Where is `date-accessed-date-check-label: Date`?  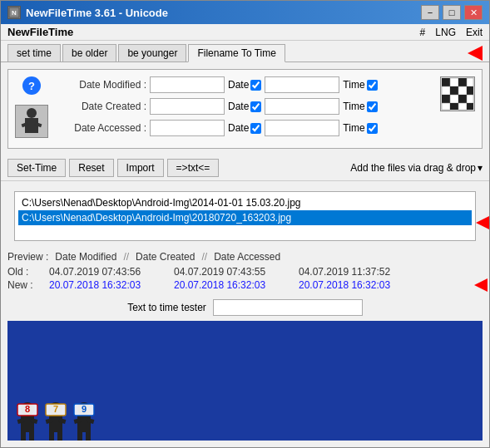 date-accessed-date-check-label: Date is located at coordinates (245, 128).